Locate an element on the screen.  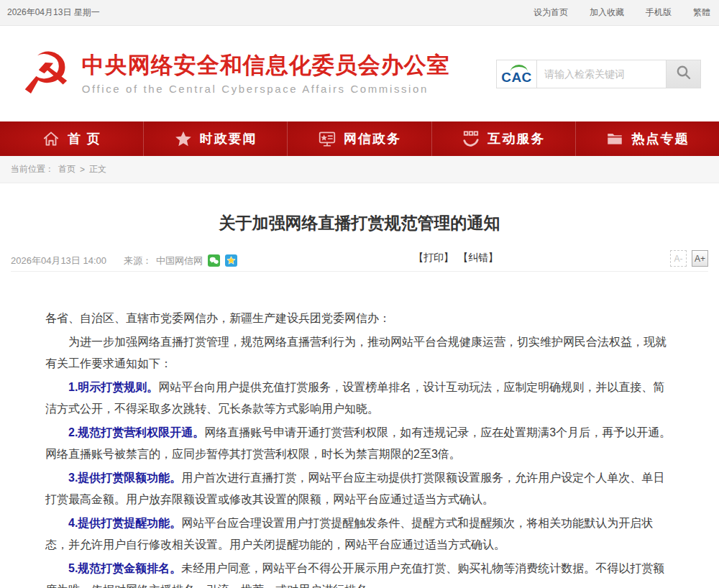
magnifier-icon is located at coordinates (684, 73).